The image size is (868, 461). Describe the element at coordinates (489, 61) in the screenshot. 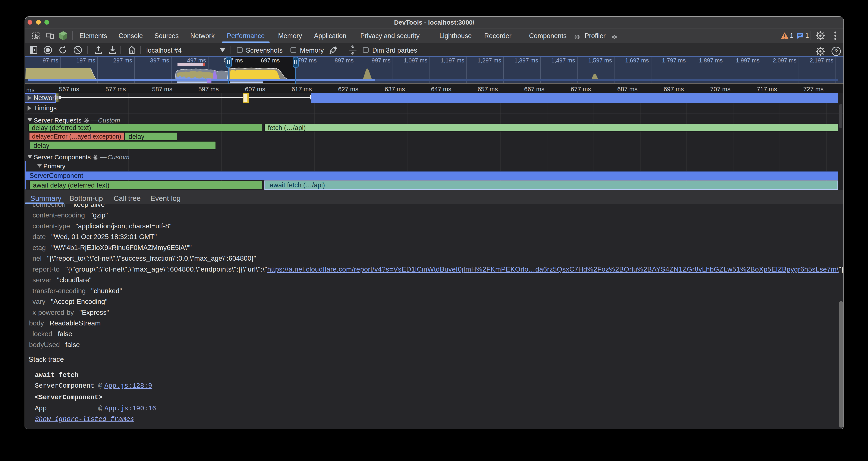

I see `svg-text: 1,297 ms` at that location.